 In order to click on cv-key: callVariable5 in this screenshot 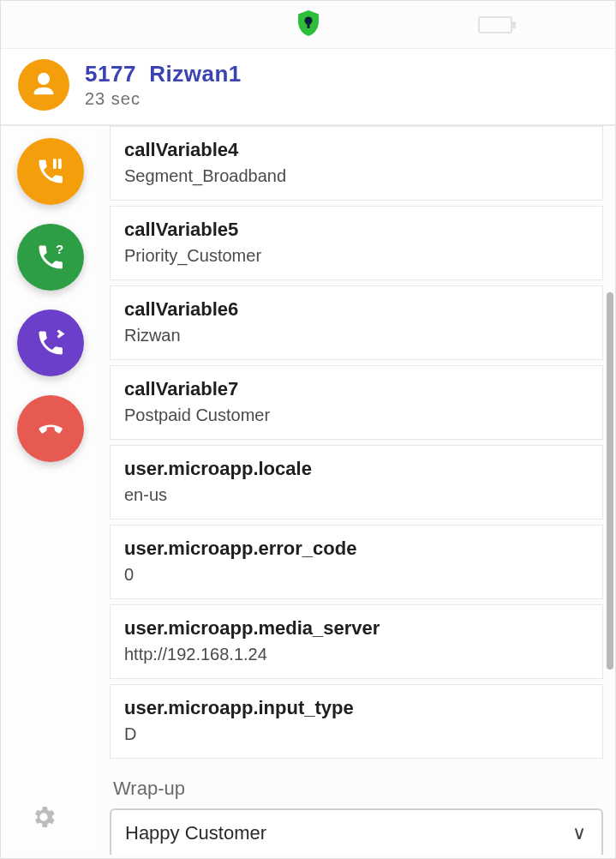, I will do `click(356, 230)`.